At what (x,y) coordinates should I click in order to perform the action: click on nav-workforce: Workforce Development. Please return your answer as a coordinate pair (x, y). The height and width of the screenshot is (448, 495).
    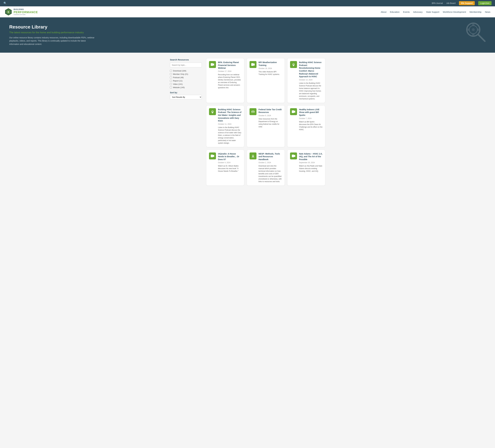
    Looking at the image, I should click on (454, 12).